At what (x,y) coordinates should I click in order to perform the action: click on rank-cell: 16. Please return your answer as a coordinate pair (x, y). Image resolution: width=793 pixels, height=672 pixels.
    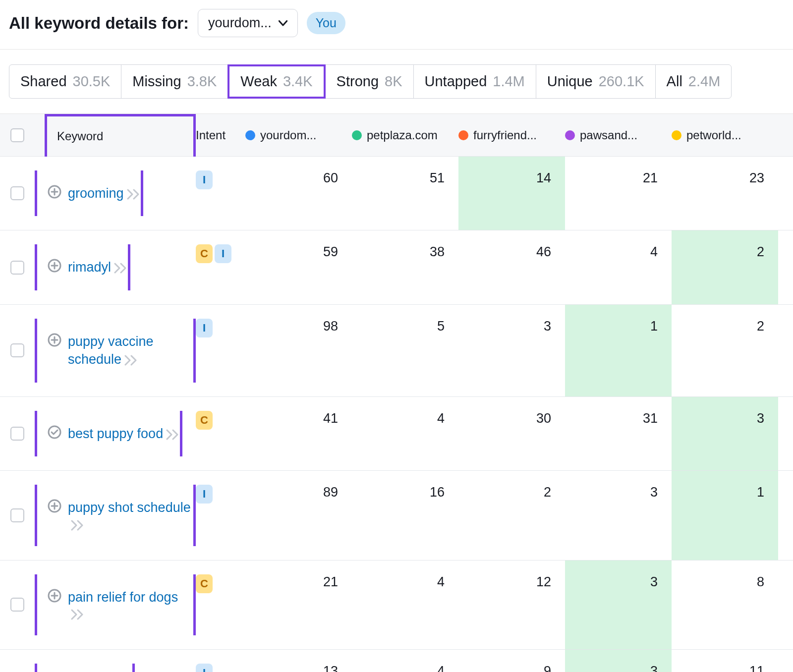
    Looking at the image, I should click on (405, 515).